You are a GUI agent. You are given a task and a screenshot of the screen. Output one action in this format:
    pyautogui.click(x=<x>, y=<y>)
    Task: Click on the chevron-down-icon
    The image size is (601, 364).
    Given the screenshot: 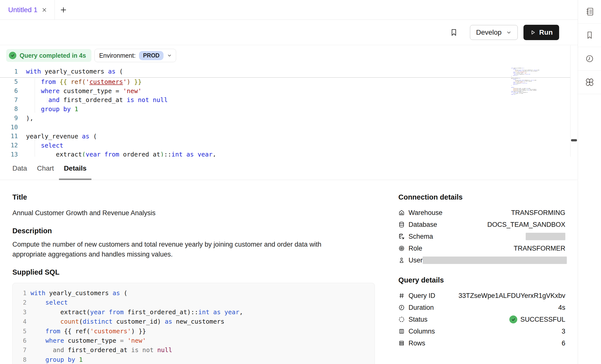 What is the action you would take?
    pyautogui.click(x=509, y=32)
    